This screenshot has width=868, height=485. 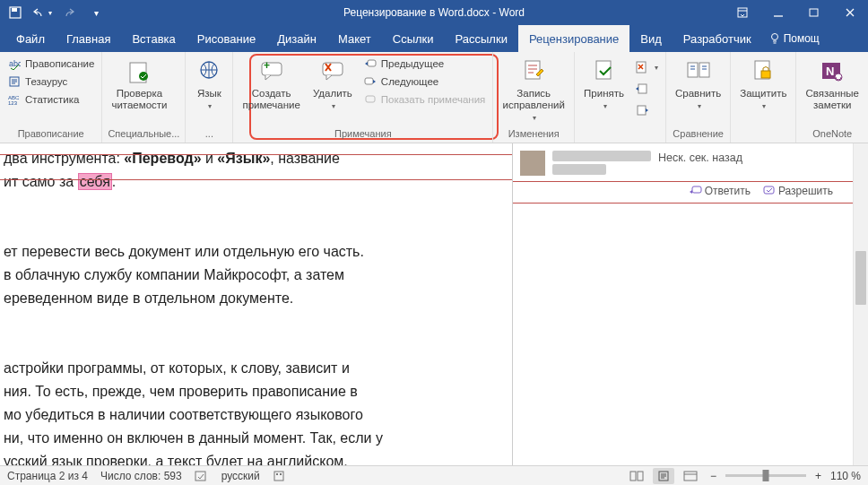 I want to click on tab-file: Файл, so click(x=30, y=39).